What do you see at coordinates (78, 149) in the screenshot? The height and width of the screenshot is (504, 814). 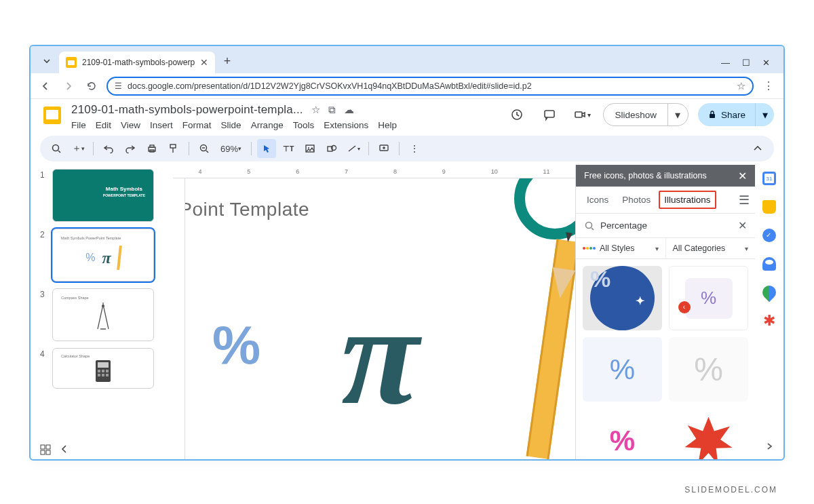 I see `new-slide-button: ＋▾` at bounding box center [78, 149].